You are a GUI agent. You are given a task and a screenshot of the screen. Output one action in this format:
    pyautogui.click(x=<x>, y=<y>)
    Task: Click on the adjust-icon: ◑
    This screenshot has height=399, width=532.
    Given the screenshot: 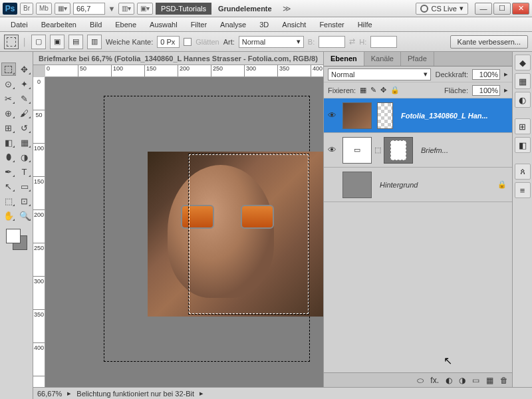 What is the action you would take?
    pyautogui.click(x=462, y=380)
    